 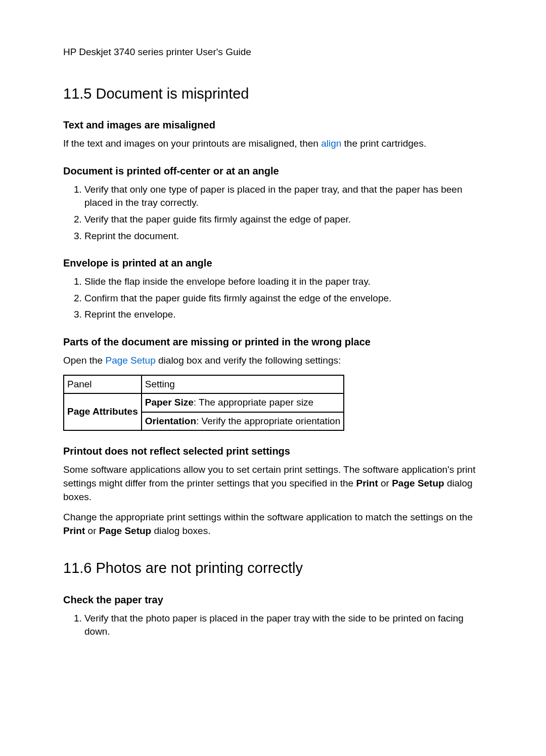 What do you see at coordinates (285, 625) in the screenshot?
I see `list-item: Verify that the photo paper is placed in…` at bounding box center [285, 625].